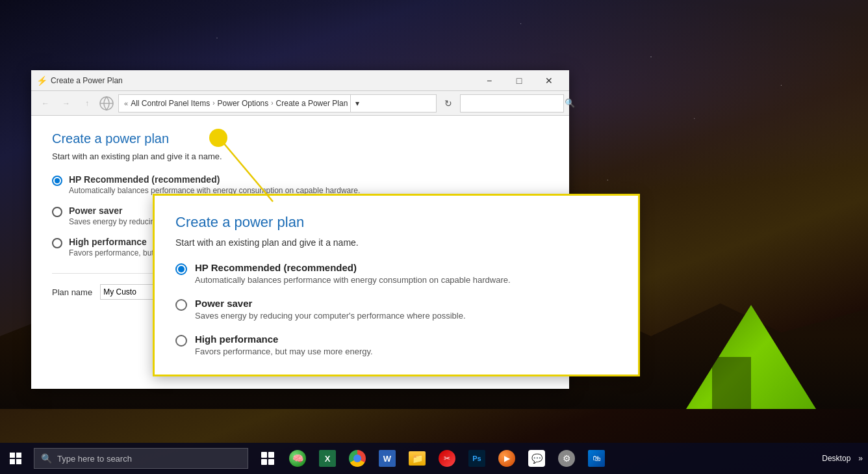 This screenshot has width=868, height=474. What do you see at coordinates (214, 185) in the screenshot?
I see `radio-label-group-hp: HP Recommended (recommended) Automatical…` at bounding box center [214, 185].